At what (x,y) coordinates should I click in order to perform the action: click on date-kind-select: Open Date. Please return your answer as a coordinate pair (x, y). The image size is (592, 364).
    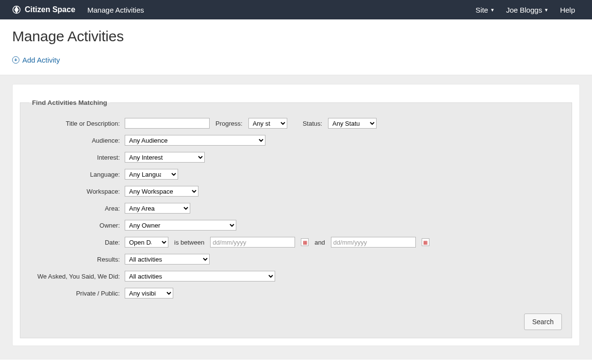
    Looking at the image, I should click on (147, 242).